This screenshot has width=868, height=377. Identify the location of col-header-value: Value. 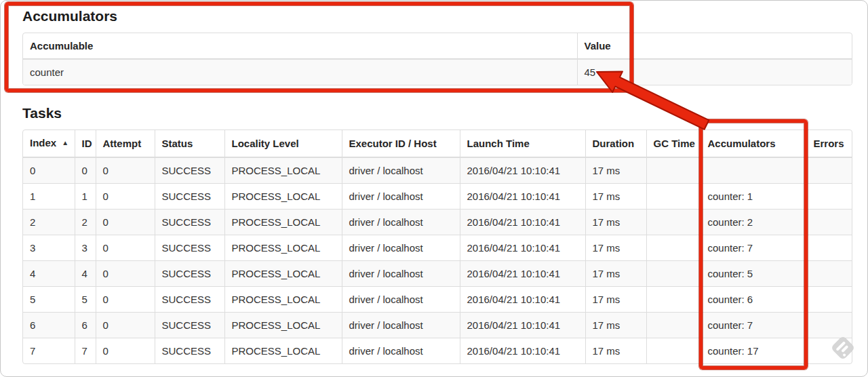
(715, 46).